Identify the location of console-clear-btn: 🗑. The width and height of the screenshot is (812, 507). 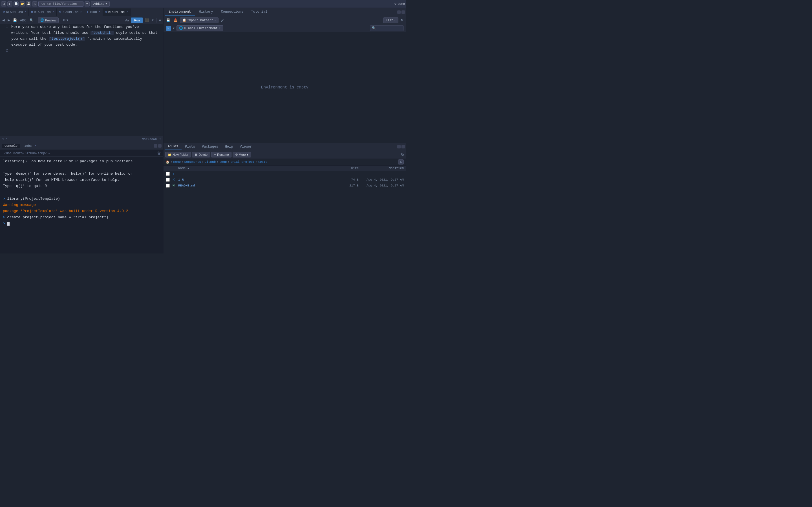
(159, 153).